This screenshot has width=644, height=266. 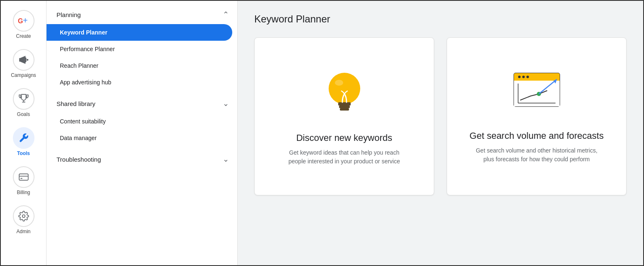 What do you see at coordinates (23, 75) in the screenshot?
I see `campaigns-label: Campaigns` at bounding box center [23, 75].